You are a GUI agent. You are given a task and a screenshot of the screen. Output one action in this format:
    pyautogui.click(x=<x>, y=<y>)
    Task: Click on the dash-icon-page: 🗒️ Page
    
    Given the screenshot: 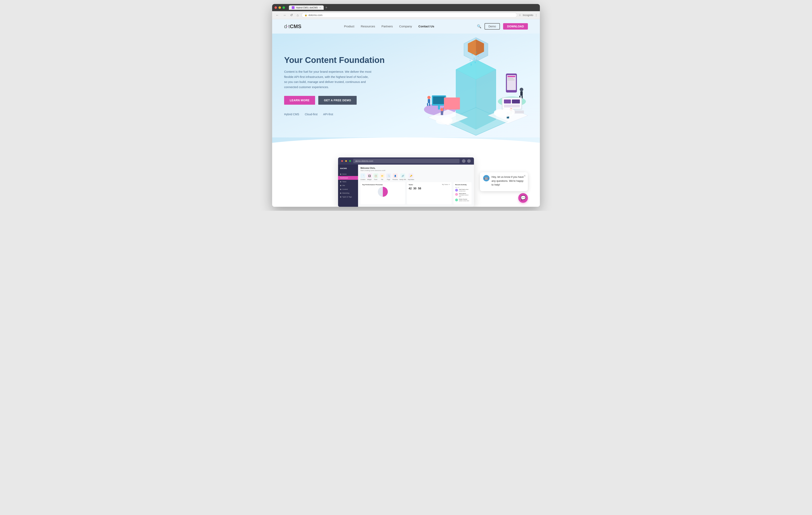 What is the action you would take?
    pyautogui.click(x=388, y=177)
    